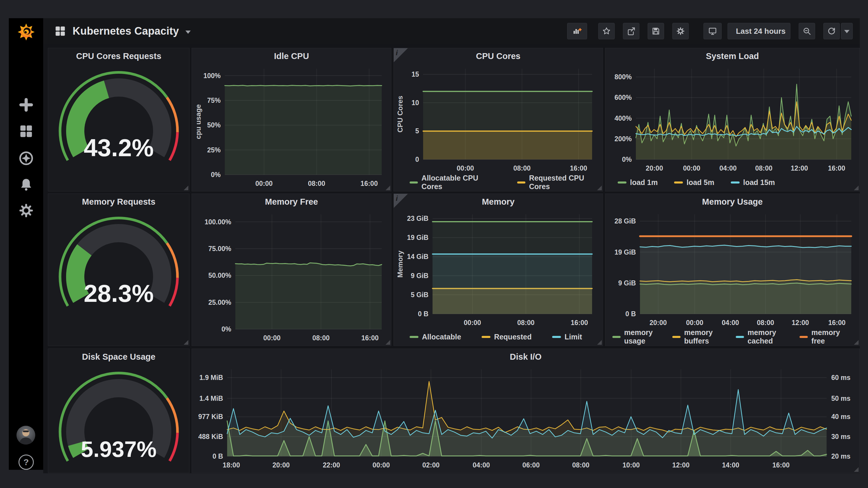 The width and height of the screenshot is (868, 488). Describe the element at coordinates (498, 119) in the screenshot. I see `cpu-cores-chart: 05101500:0008:0016:00CPU Cores` at that location.